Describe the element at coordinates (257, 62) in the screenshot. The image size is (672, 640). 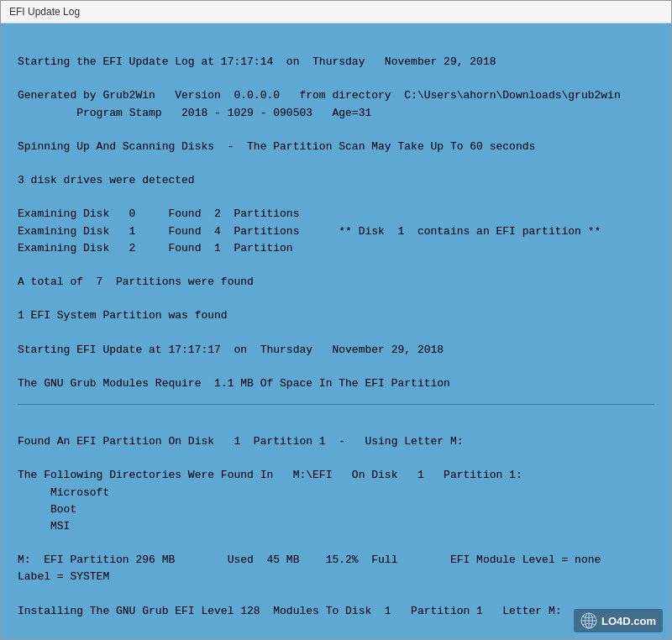
I see `log-line-1: Starting the EFI Update Log at 17:17:14 …` at that location.